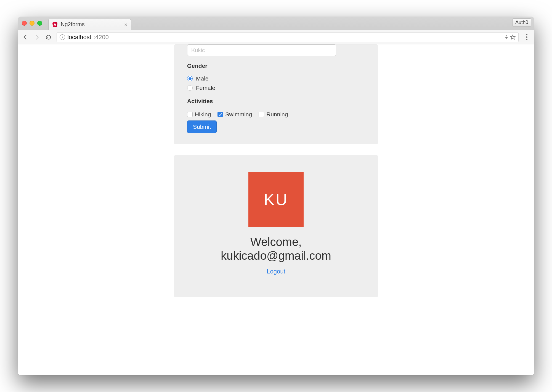 This screenshot has height=392, width=552. Describe the element at coordinates (262, 50) in the screenshot. I see `last-name-input: Kukic` at that location.